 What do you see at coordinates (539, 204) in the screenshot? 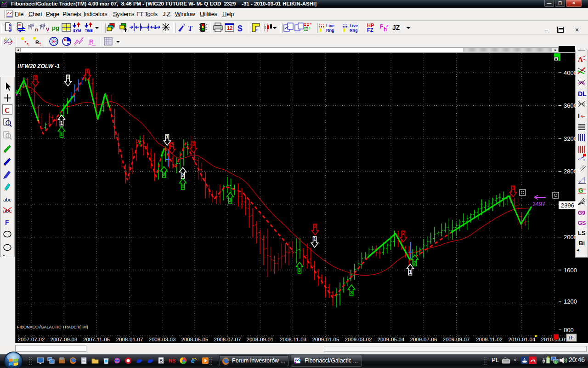
I see `svg-text: 2497` at bounding box center [539, 204].